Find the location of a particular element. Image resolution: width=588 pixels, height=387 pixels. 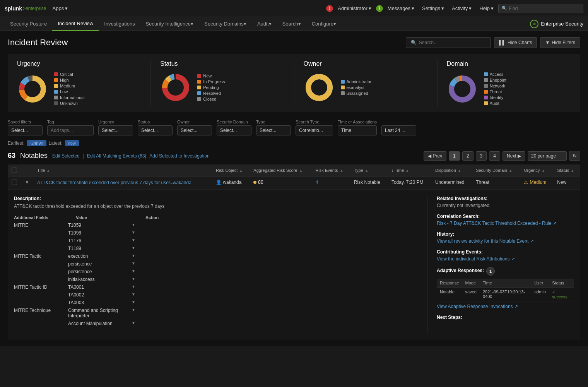

contributing-events-link: View the individual Risk Attributions ↗ is located at coordinates (476, 259).